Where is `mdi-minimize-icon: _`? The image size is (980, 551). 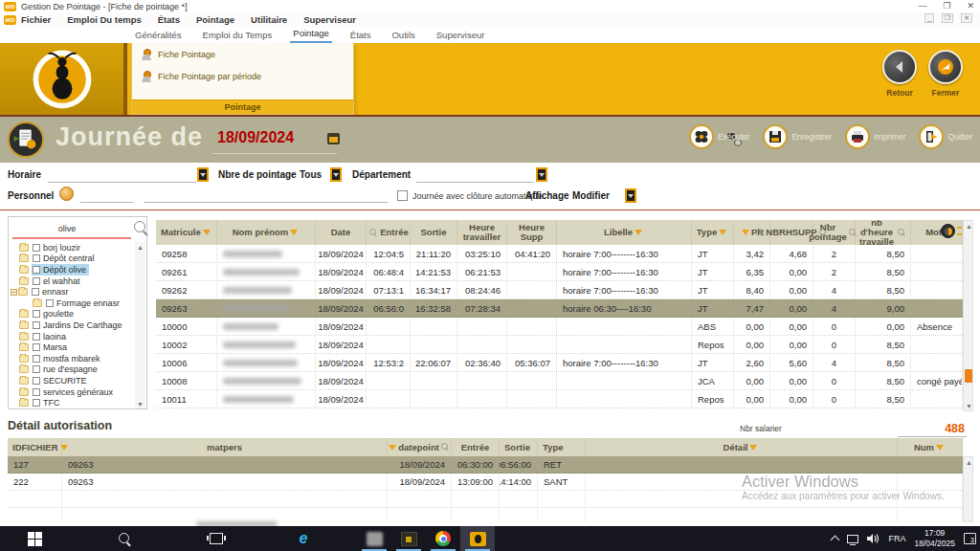
mdi-minimize-icon: _ is located at coordinates (929, 18).